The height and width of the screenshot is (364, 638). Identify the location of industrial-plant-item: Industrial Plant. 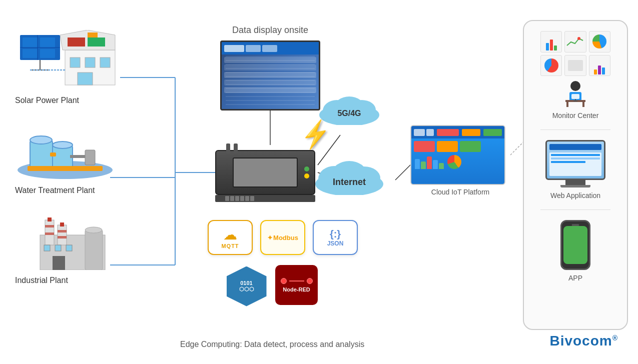
(75, 250).